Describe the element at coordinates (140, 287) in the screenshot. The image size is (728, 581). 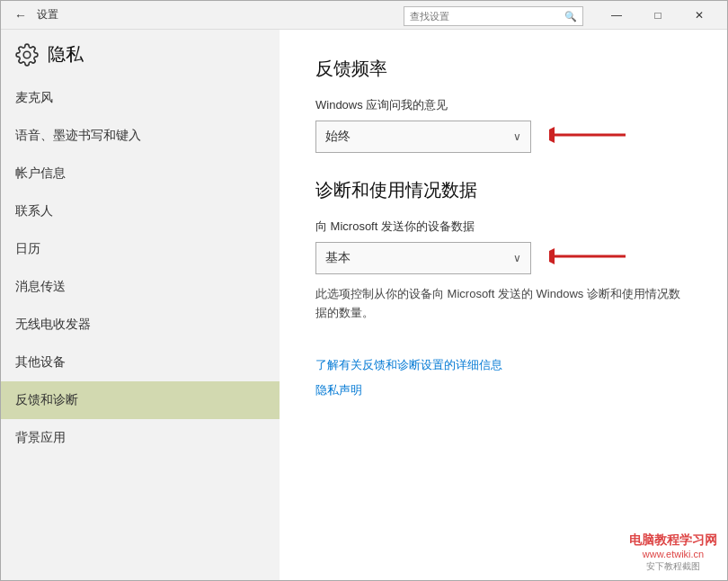
I see `sidebar-item-messaging: 消息传送` at that location.